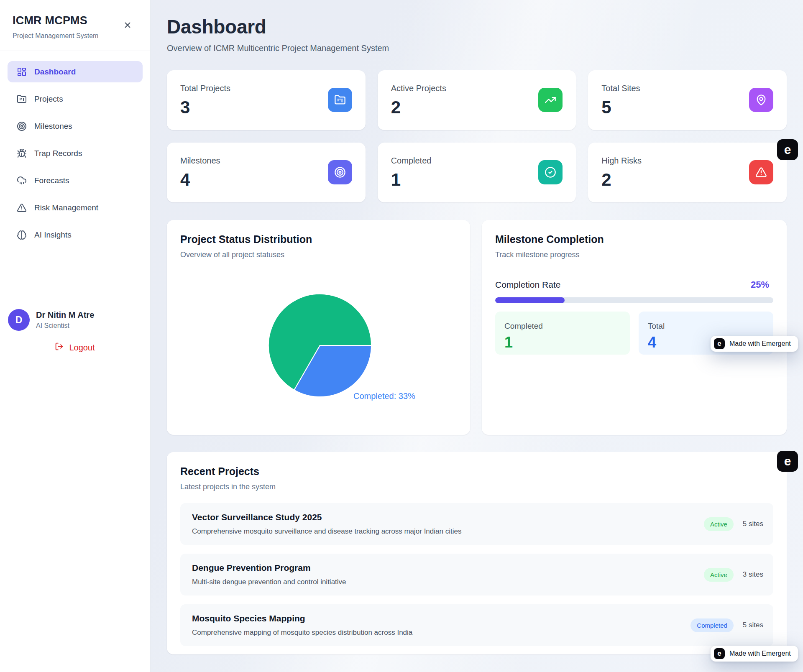 Image resolution: width=803 pixels, height=672 pixels. What do you see at coordinates (563, 333) in the screenshot?
I see `milestone-completed-box: Completed 1` at bounding box center [563, 333].